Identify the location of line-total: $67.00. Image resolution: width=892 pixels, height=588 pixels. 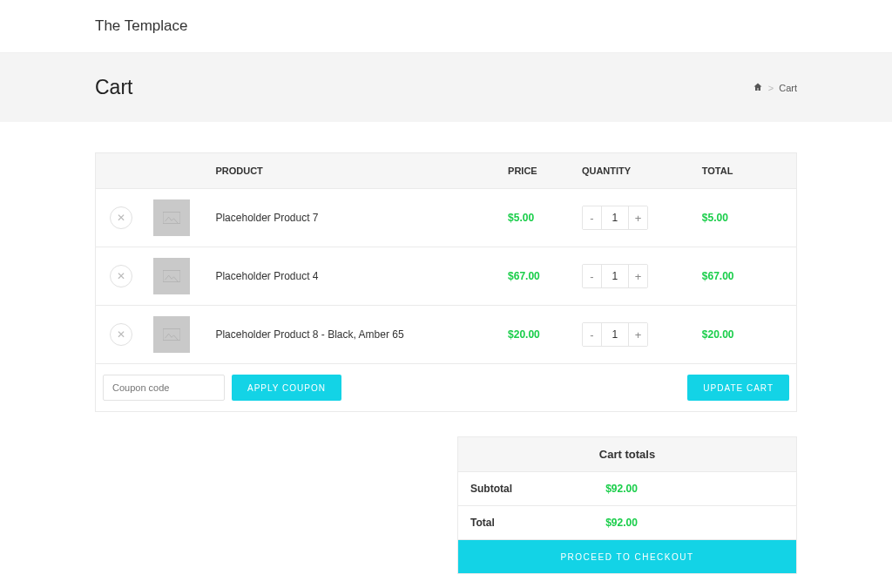
(746, 277).